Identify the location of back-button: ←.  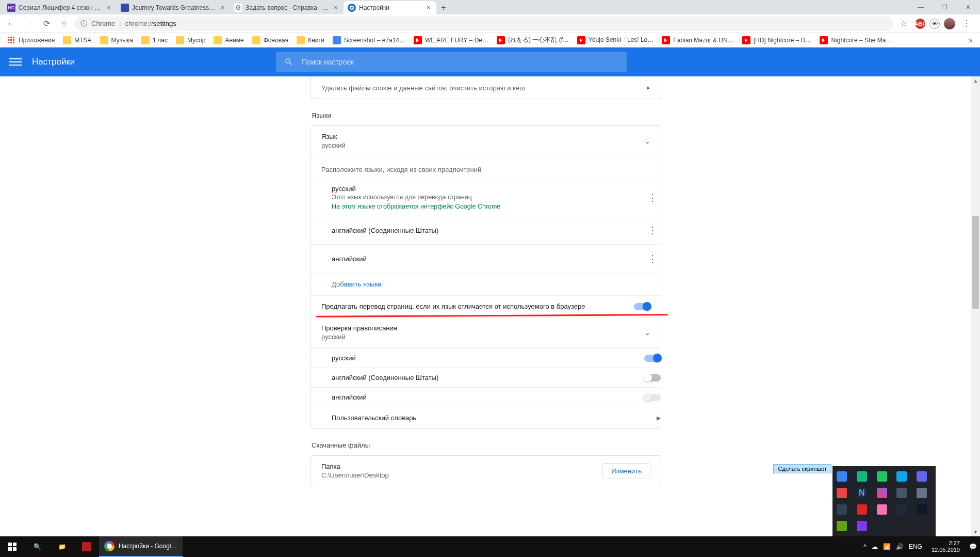
(11, 24).